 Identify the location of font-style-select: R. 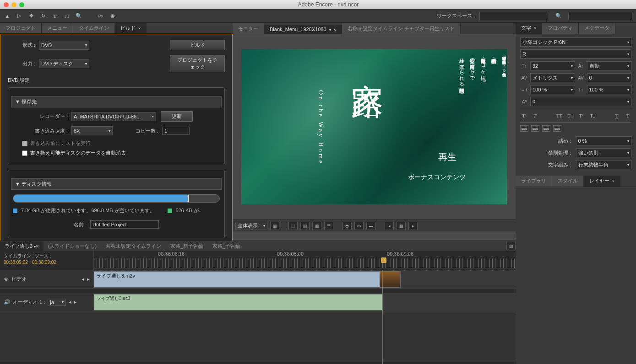
(576, 54).